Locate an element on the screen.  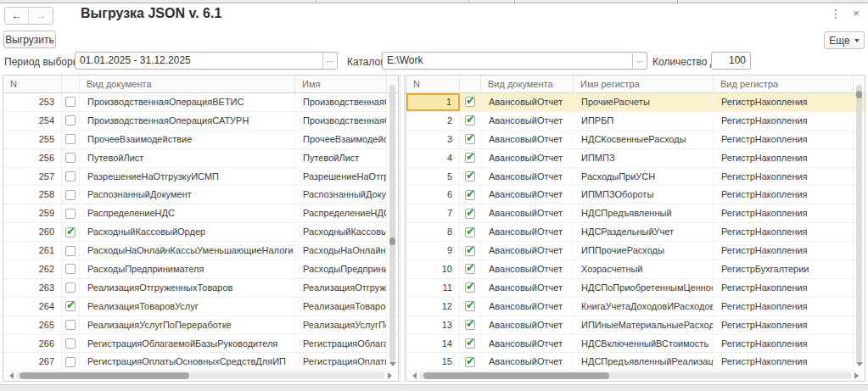
table-row: 10✔АвансовыйОтчетХозрасчетныйРегистрБухг… is located at coordinates (636, 270).